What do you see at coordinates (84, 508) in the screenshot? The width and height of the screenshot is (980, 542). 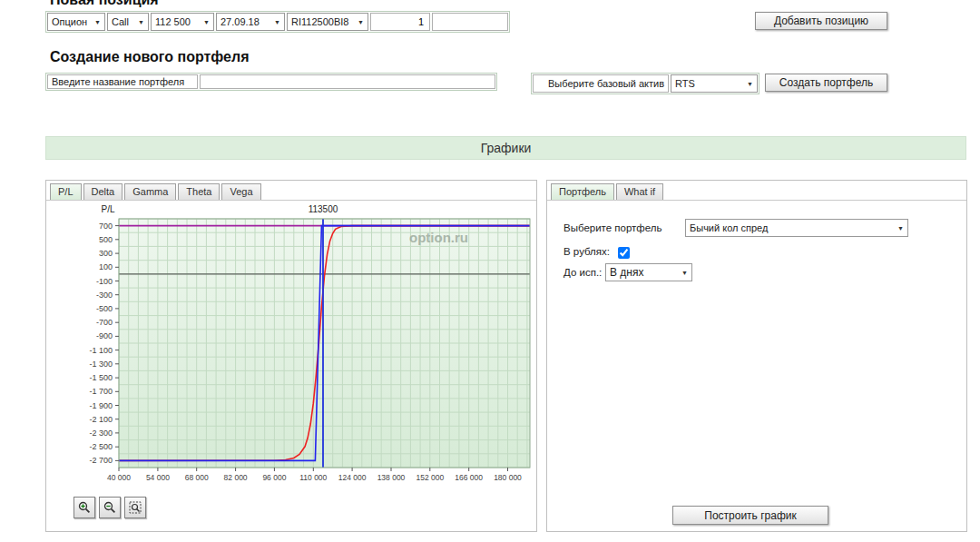 I see `zoom-in-icon` at bounding box center [84, 508].